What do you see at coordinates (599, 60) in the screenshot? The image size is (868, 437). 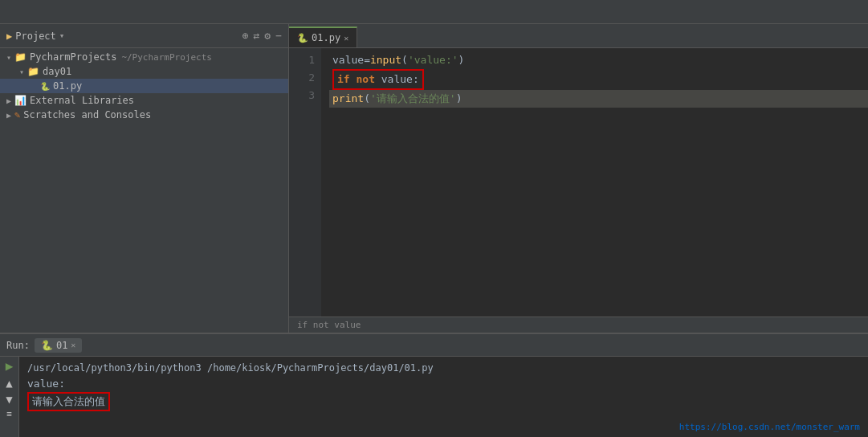 I see `code-line-1: value = input ( 'value:' )` at bounding box center [599, 60].